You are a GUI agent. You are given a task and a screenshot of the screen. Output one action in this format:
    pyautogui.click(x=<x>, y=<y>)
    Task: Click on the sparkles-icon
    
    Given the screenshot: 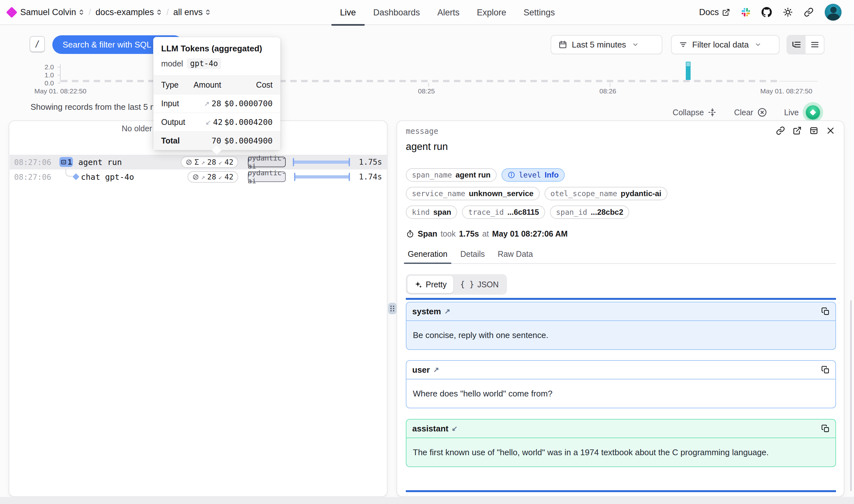 What is the action you would take?
    pyautogui.click(x=418, y=285)
    